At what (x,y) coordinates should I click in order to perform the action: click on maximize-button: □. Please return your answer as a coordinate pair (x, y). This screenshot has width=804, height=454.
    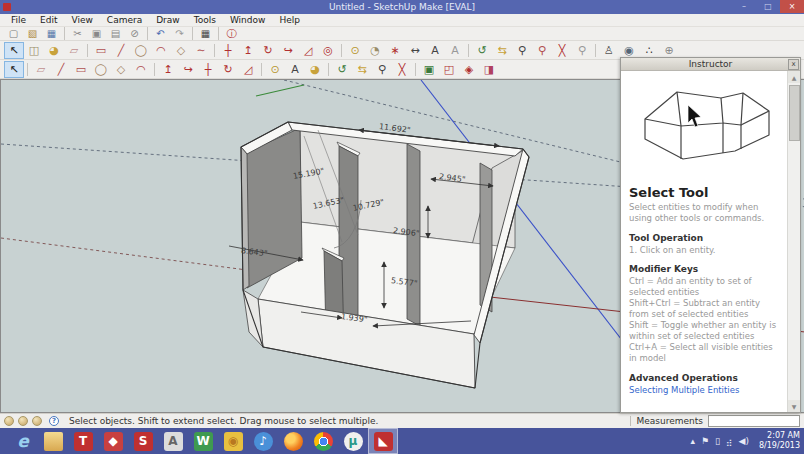
    Looking at the image, I should click on (768, 6).